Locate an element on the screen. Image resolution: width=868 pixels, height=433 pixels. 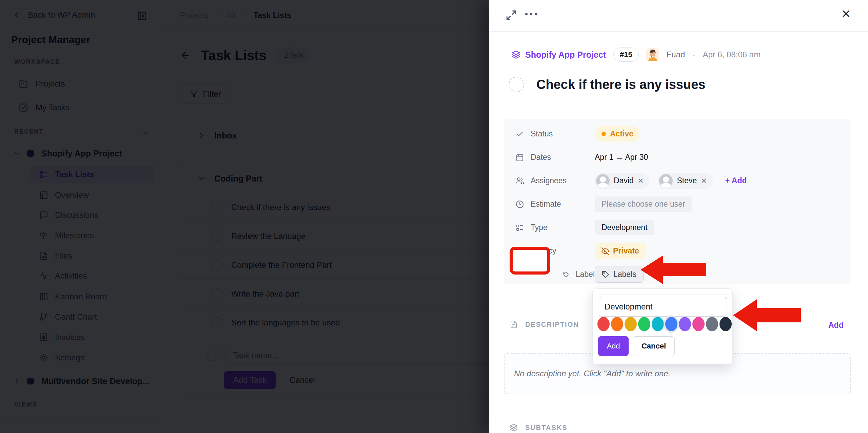
description-empty-text: No description yet. Click "Add" to write… is located at coordinates (592, 374).